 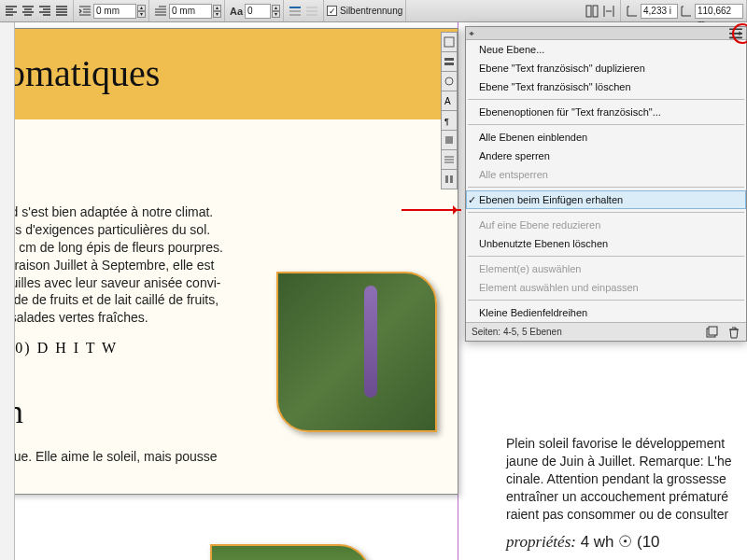 I want to click on body-line: Plein soleil favorise le développement, so click(x=627, y=444).